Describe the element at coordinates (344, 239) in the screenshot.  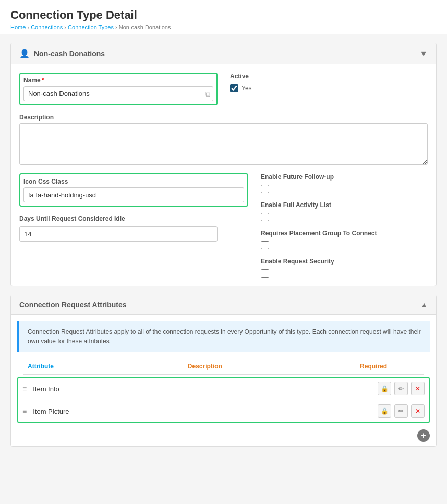
I see `requires-placement-group: Requires Placement Group To Connect` at that location.